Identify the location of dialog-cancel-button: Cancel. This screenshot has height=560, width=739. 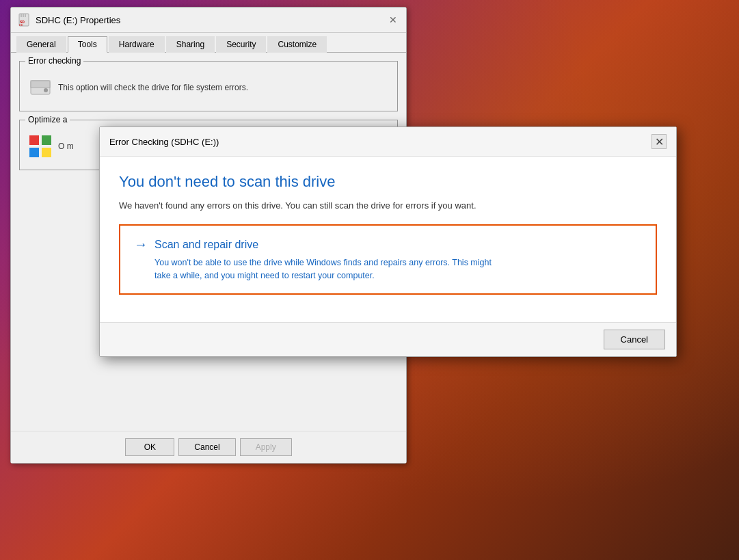
(634, 339).